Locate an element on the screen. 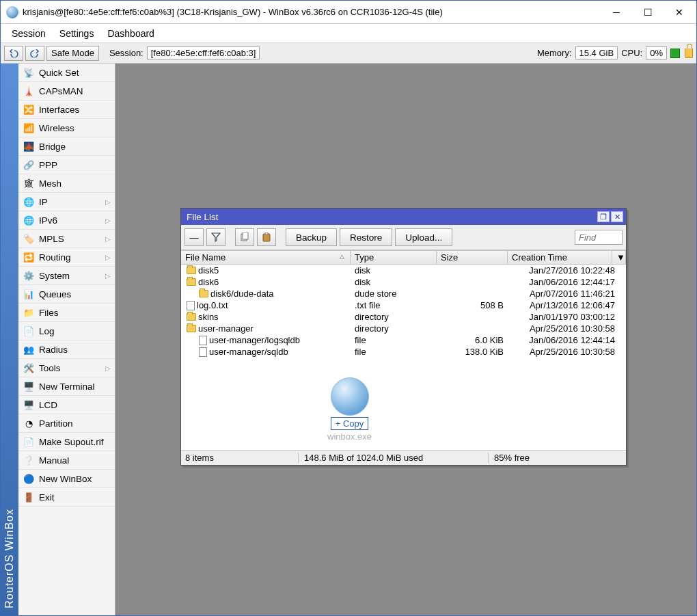 The height and width of the screenshot is (616, 697). file-time: Jan/06/2016 12:44:14 is located at coordinates (567, 340).